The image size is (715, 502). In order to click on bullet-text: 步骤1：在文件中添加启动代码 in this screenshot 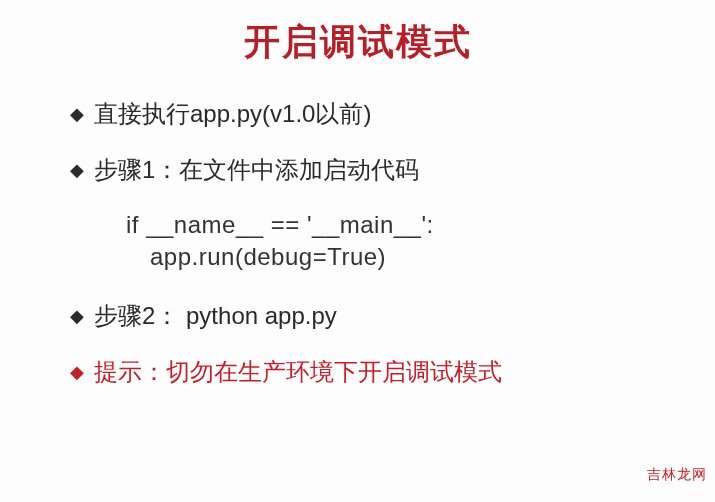, I will do `click(256, 170)`.